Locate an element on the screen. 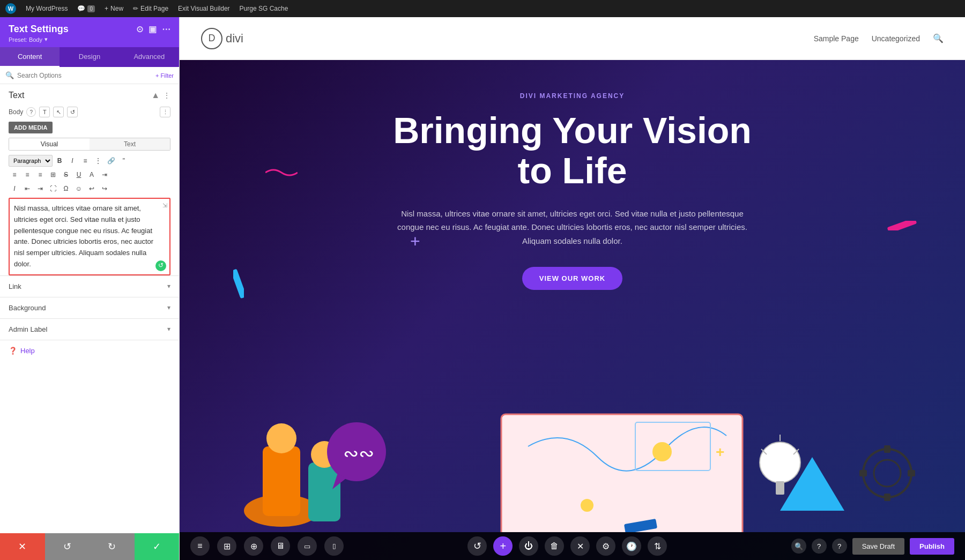 Image resolution: width=965 pixels, height=560 pixels. site-name-link: My WordPress is located at coordinates (47, 9).